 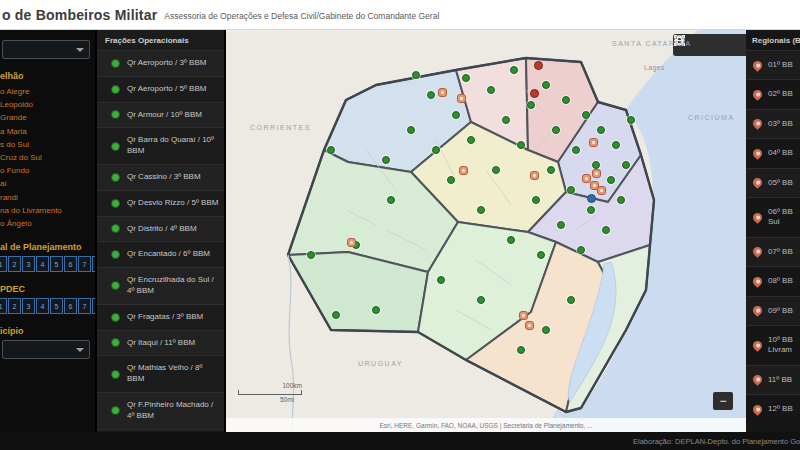 What do you see at coordinates (160, 146) in the screenshot?
I see `fracao-list-item: Qr Barra do Quaraí / 10º BBM` at bounding box center [160, 146].